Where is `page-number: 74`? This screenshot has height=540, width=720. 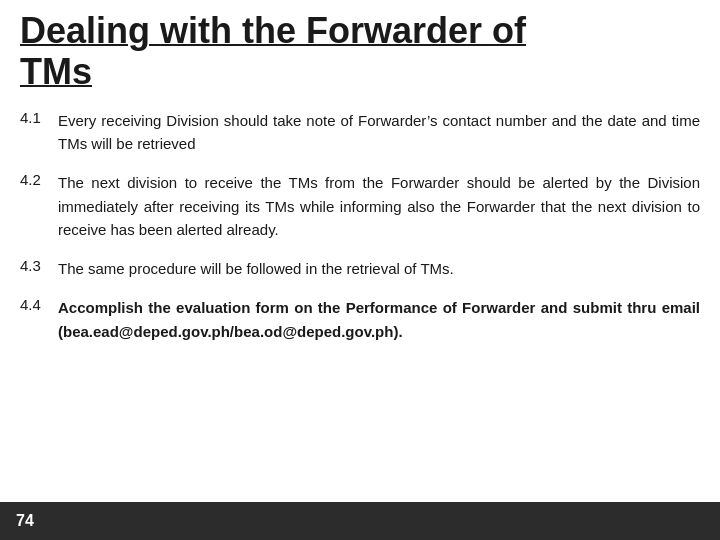 page-number: 74 is located at coordinates (25, 521).